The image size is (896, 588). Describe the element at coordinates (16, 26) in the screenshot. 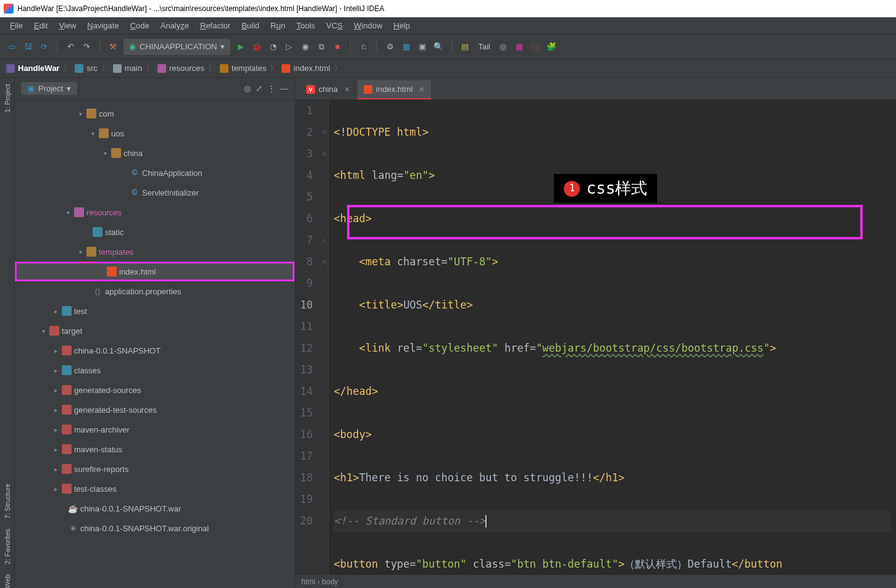

I see `menu-file: File` at that location.